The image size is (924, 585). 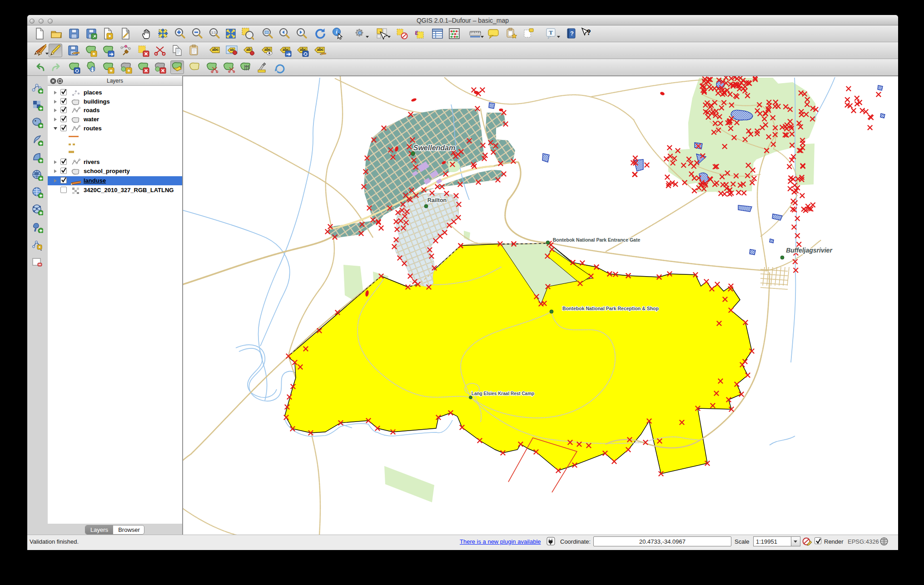 What do you see at coordinates (248, 50) in the screenshot?
I see `svg-text: ab` at bounding box center [248, 50].